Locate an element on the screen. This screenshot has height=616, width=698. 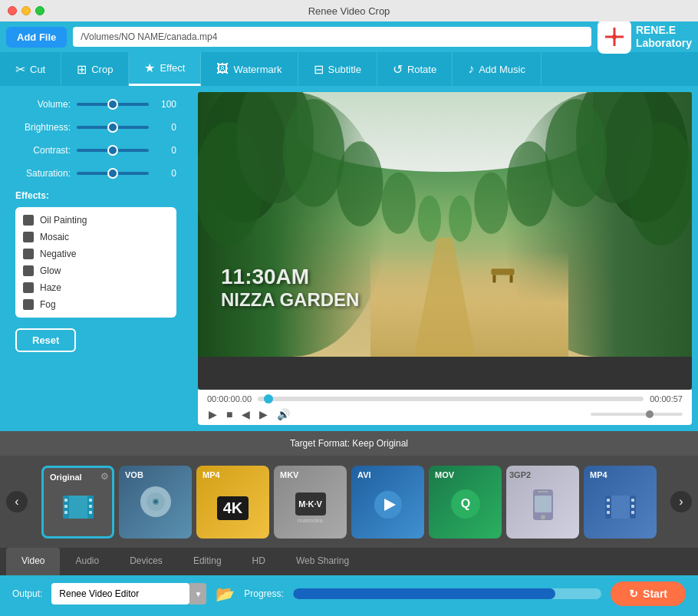
start-button: ↻ Start is located at coordinates (648, 594).